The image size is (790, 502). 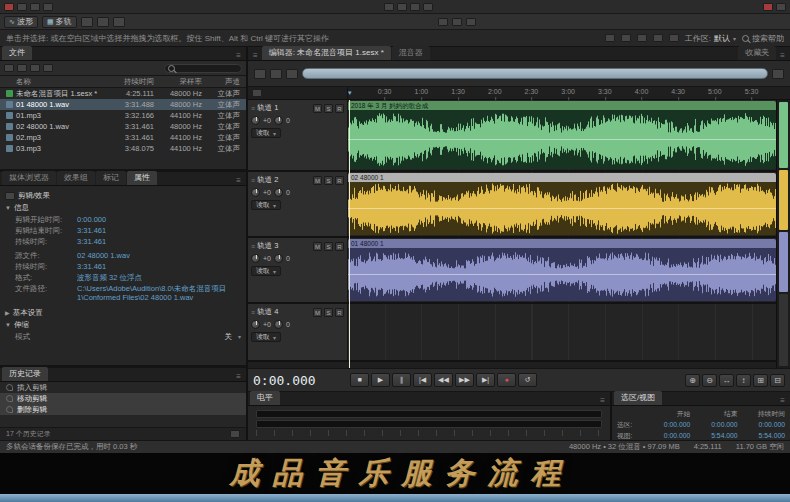 I want to click on close-file-icon, so click(x=48, y=68).